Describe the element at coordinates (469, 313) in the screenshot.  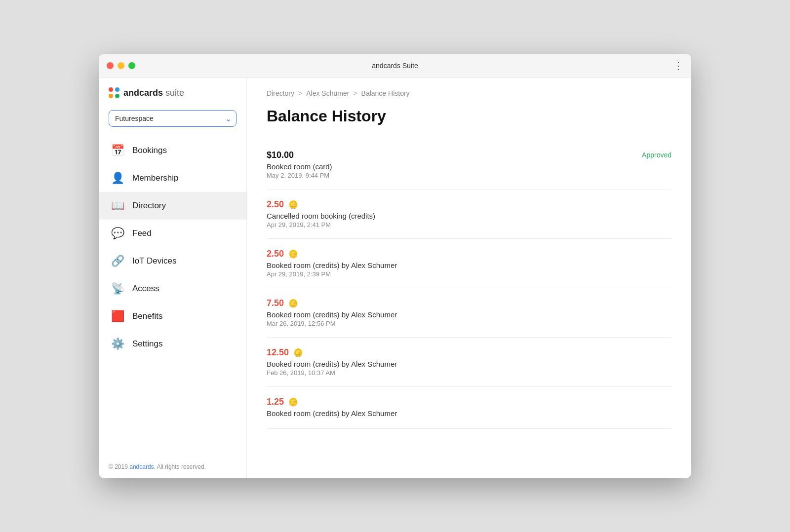
I see `history-item: 7.50 🪙 Booked room (credits) by Alex Sch…` at that location.